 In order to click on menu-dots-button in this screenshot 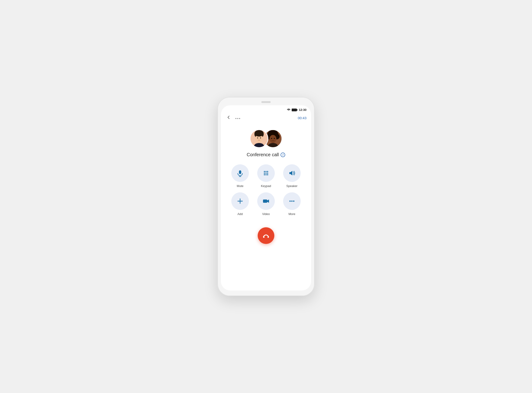, I will do `click(238, 118)`.